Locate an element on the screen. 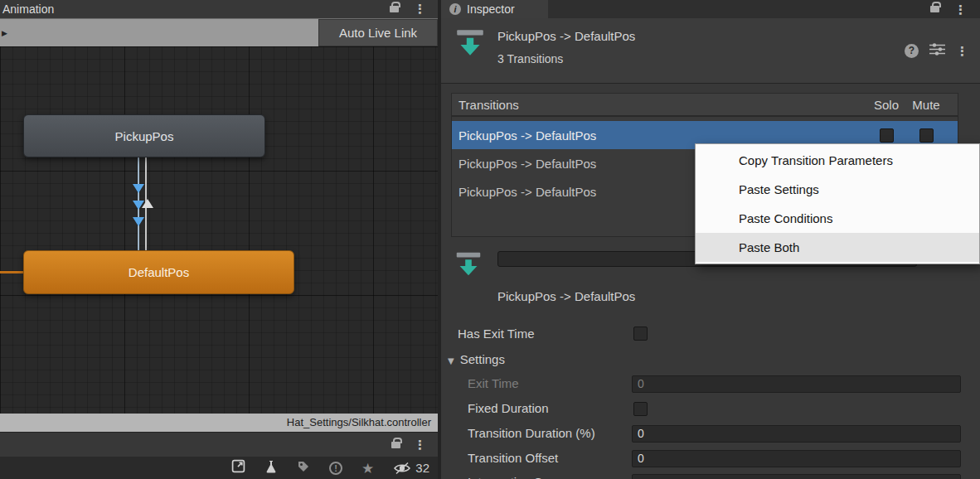 The image size is (980, 479). star-icon is located at coordinates (368, 468).